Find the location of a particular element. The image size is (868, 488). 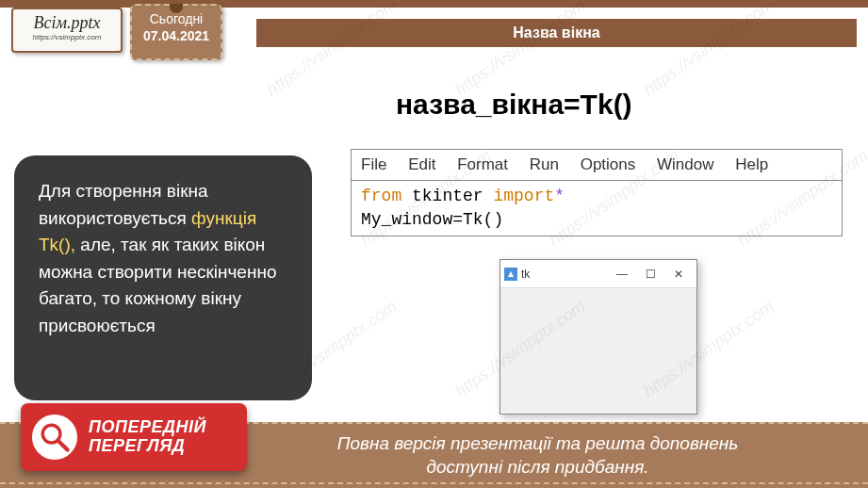

title-text: Назва вікна is located at coordinates (556, 32).